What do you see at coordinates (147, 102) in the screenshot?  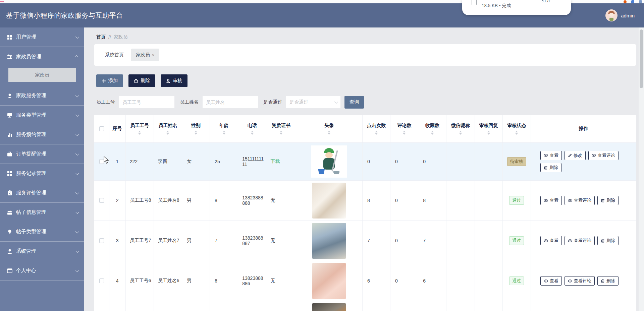 I see `empno-input` at bounding box center [147, 102].